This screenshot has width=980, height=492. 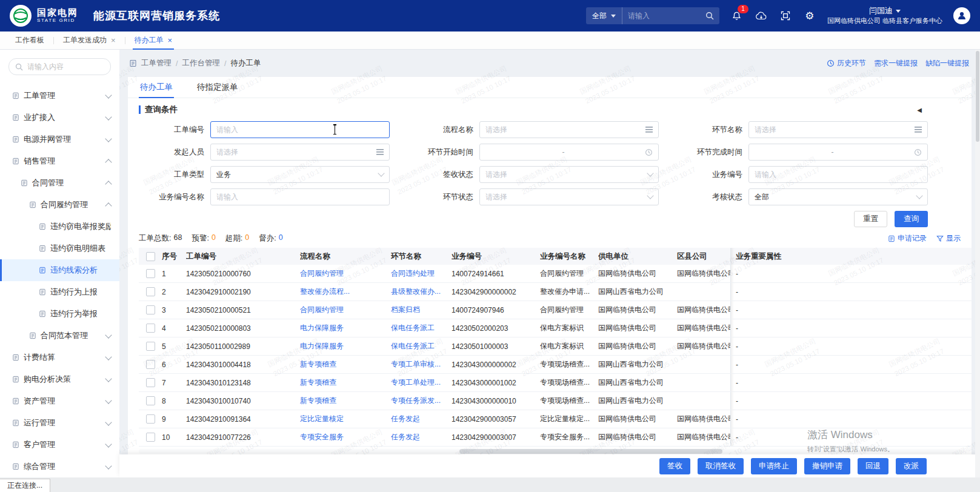 What do you see at coordinates (30, 40) in the screenshot?
I see `window-tab: 工作看板` at bounding box center [30, 40].